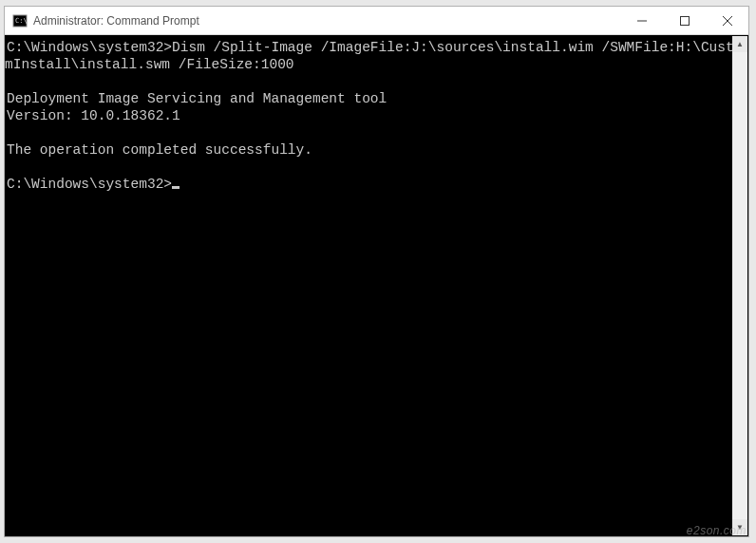 The width and height of the screenshot is (756, 543). Describe the element at coordinates (20, 21) in the screenshot. I see `cmd-icon: C:\` at that location.